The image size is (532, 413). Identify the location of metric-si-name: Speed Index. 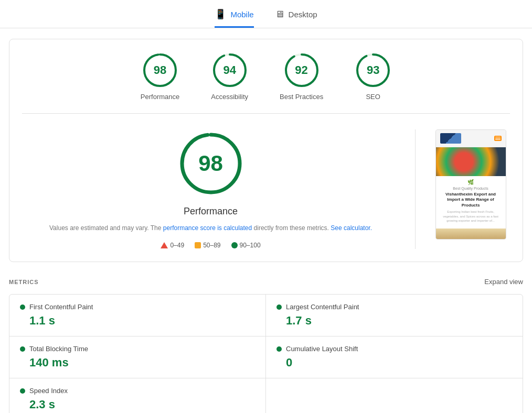
(48, 391).